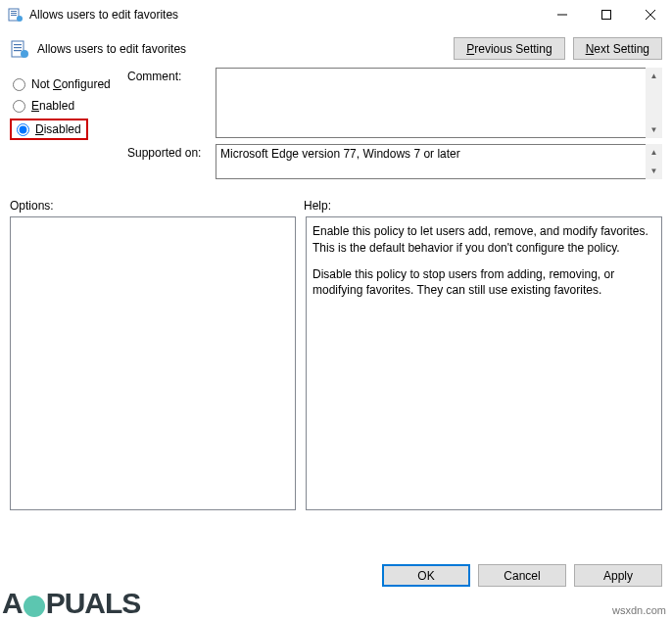 The width and height of the screenshot is (672, 620). What do you see at coordinates (171, 103) in the screenshot?
I see `comment-label: Comment:` at bounding box center [171, 103].